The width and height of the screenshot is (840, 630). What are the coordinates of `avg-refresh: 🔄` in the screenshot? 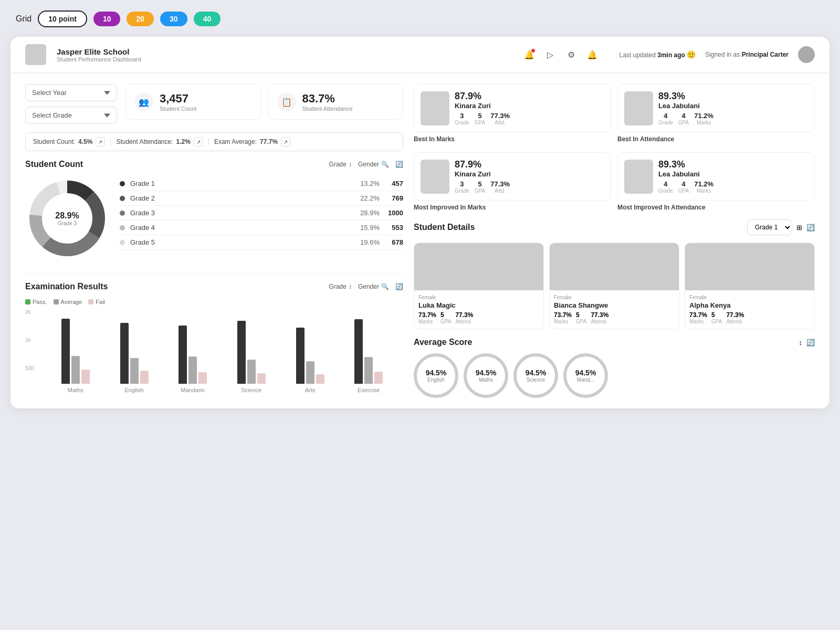 It's located at (811, 342).